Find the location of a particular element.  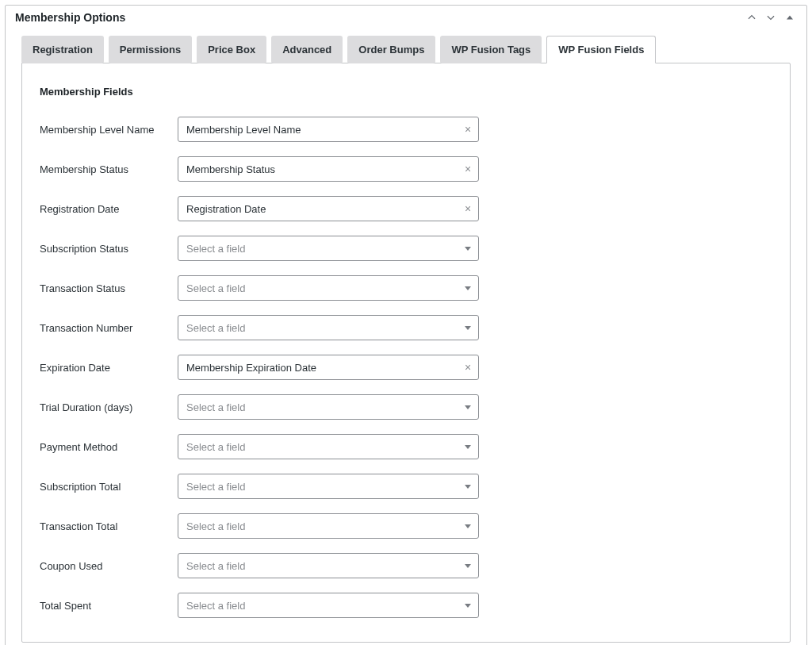

tab-order-bumps: Order Bumps is located at coordinates (392, 49).